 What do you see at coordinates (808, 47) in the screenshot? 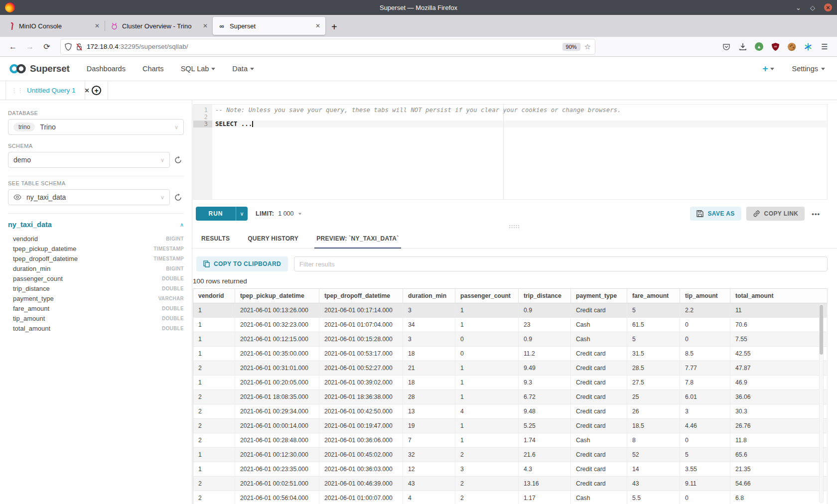
I see `multi-account-icon` at bounding box center [808, 47].